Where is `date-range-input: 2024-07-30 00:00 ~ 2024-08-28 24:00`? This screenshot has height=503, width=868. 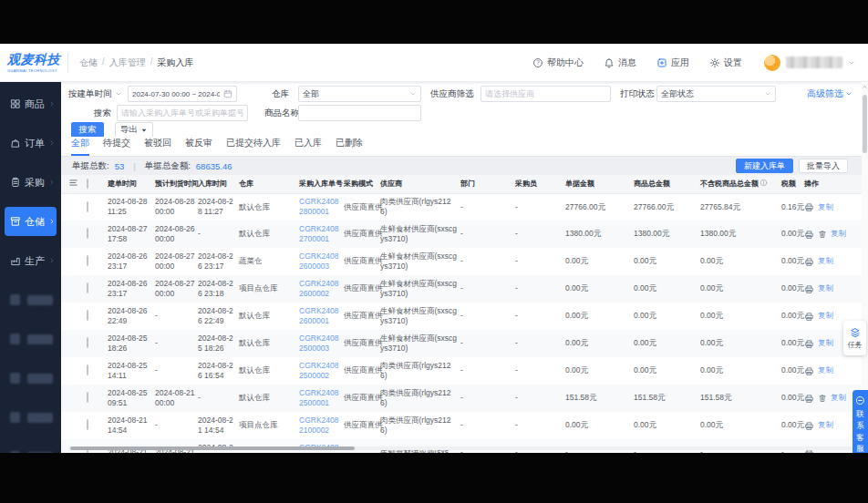
date-range-input: 2024-07-30 00:00 ~ 2024-08-28 24:00 is located at coordinates (182, 94).